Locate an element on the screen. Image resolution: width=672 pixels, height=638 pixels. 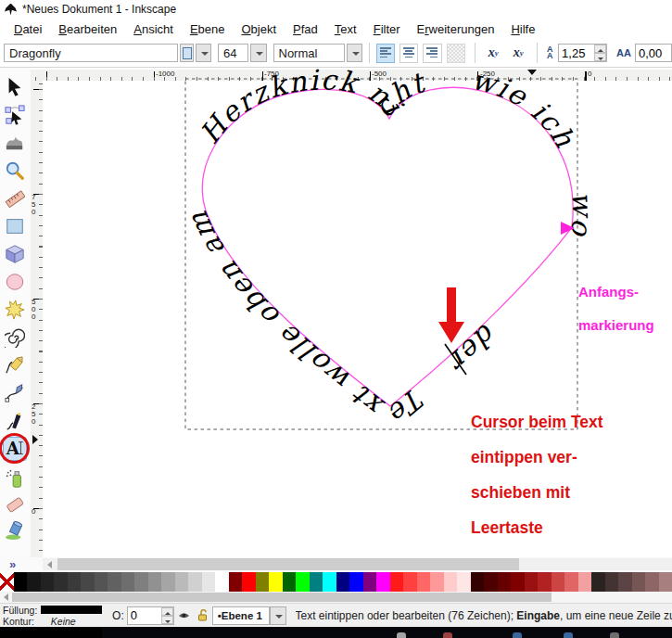
tool-text: A is located at coordinates (15, 449).